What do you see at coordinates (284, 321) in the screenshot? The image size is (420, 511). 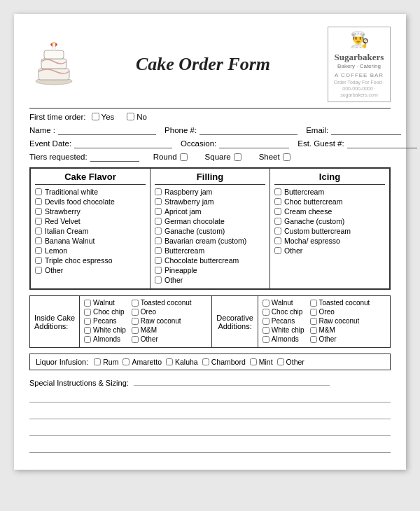 I see `decorative-addition-item: Pecans` at bounding box center [284, 321].